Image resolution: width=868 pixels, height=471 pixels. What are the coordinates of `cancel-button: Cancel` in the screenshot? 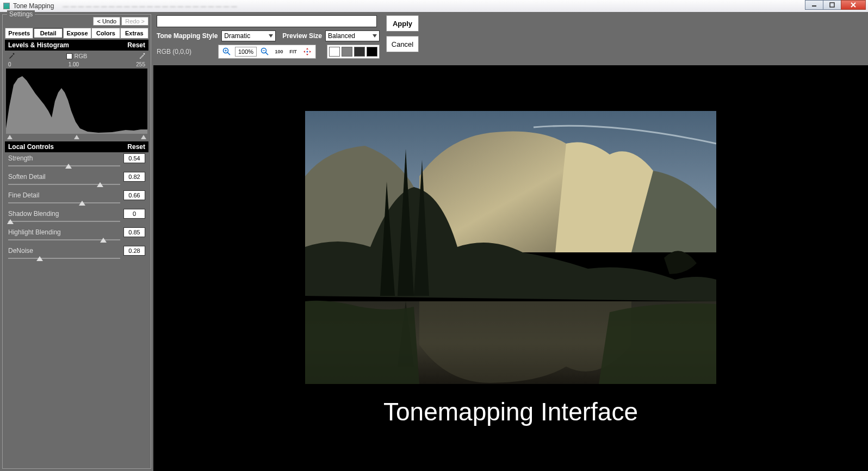 It's located at (402, 44).